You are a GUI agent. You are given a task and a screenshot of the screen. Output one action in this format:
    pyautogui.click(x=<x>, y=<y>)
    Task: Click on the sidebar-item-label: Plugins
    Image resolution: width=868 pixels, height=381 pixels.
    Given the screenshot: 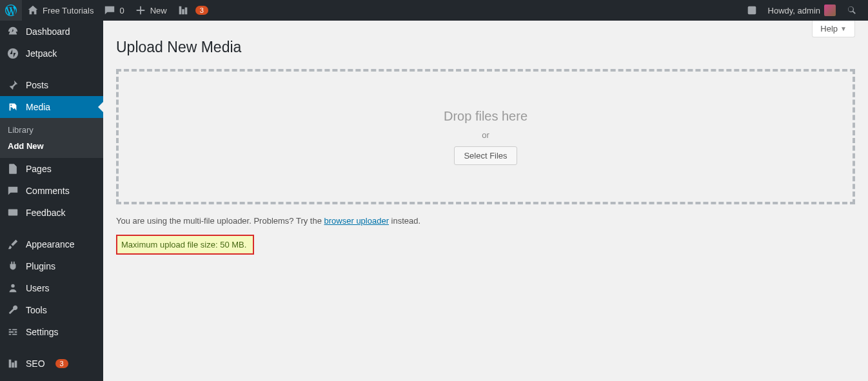 What is the action you would take?
    pyautogui.click(x=41, y=266)
    